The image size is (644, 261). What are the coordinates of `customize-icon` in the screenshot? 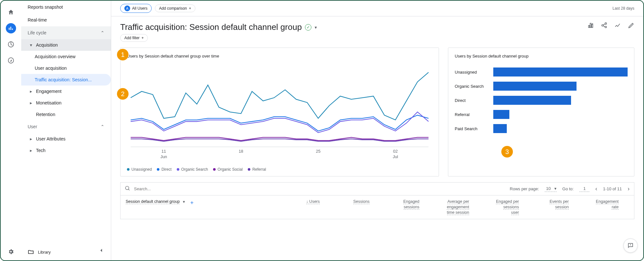 It's located at (591, 26).